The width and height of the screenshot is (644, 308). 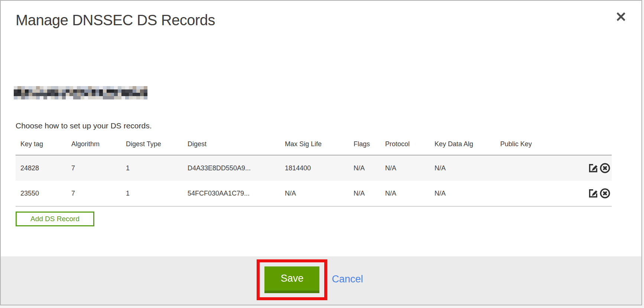 What do you see at coordinates (539, 143) in the screenshot?
I see `column-header: Public Key` at bounding box center [539, 143].